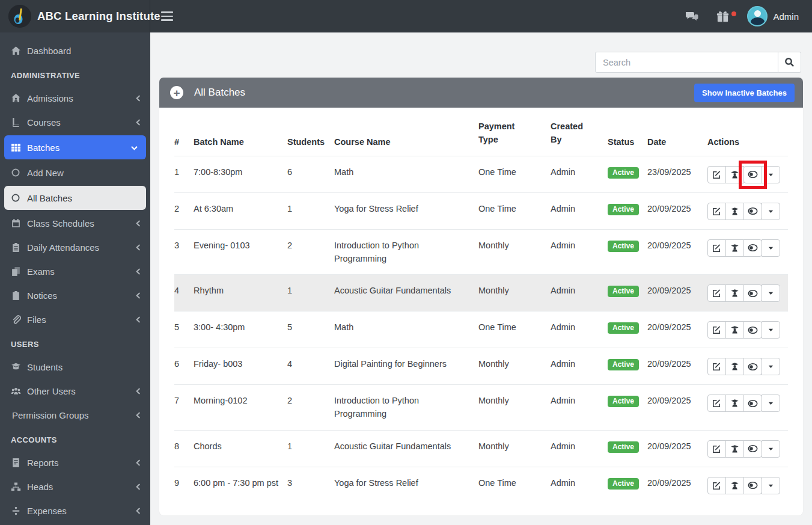  What do you see at coordinates (177, 93) in the screenshot?
I see `add-batch-icon: +` at bounding box center [177, 93].